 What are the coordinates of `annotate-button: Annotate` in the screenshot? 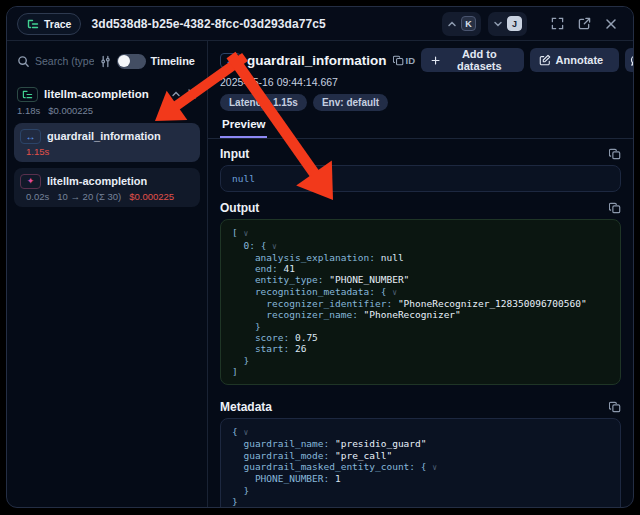 It's located at (572, 60).